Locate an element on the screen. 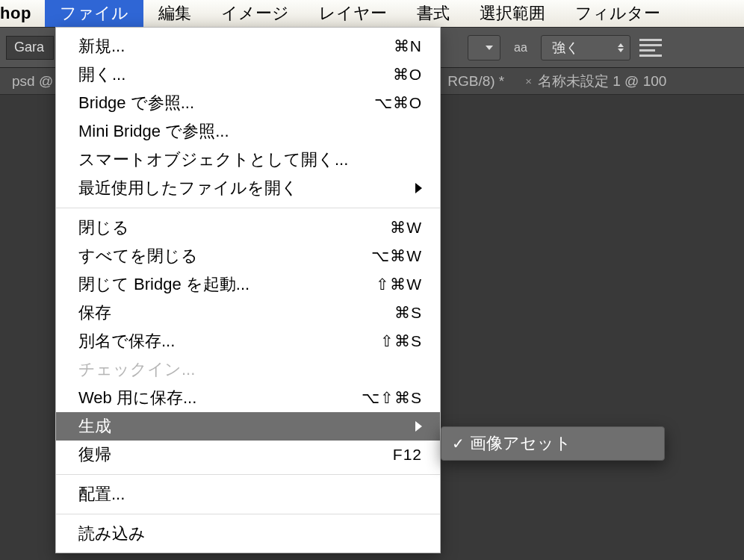 The width and height of the screenshot is (744, 560). menu-item-shortcut: ⌘O is located at coordinates (381, 75).